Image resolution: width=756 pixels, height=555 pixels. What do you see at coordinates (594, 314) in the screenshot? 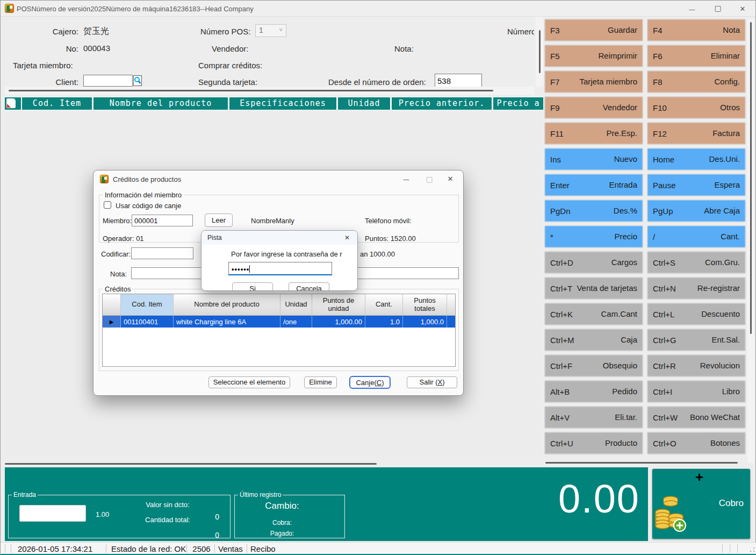
I see `shortcut-Ctrl+K: Ctrl+KCam.Cant` at bounding box center [594, 314].